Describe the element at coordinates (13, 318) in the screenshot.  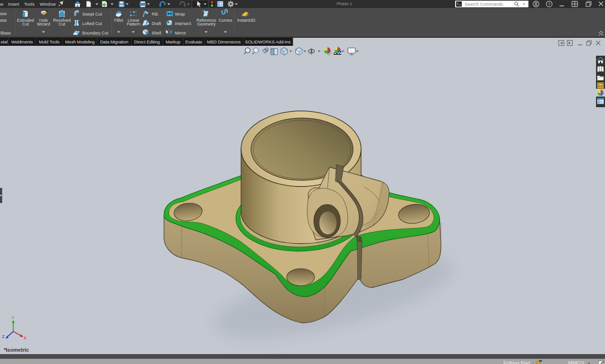
I see `svg-text: Y` at that location.